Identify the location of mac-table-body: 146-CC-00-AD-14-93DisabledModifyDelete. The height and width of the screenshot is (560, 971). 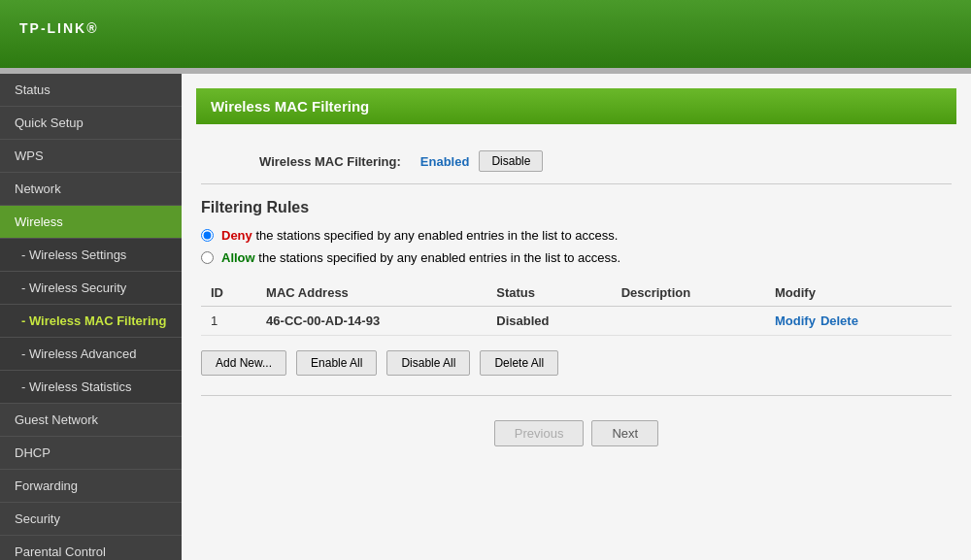
(577, 321).